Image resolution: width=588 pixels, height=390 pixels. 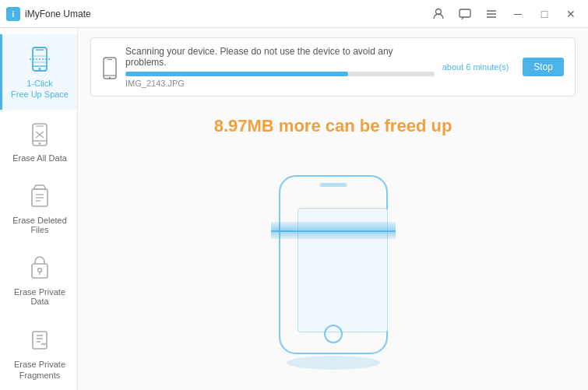 I want to click on erase-fragments-icon, so click(x=40, y=340).